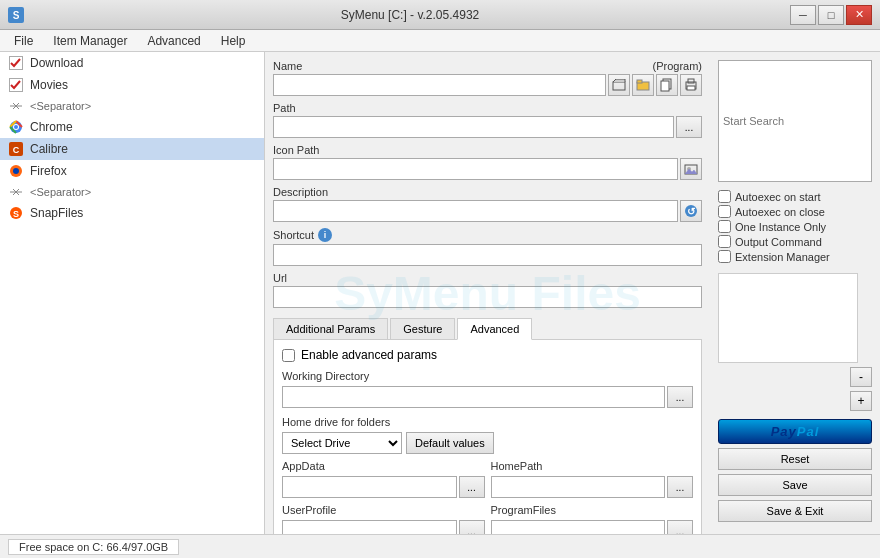 This screenshot has width=880, height=558. What do you see at coordinates (488, 192) in the screenshot?
I see `description-label: Description` at bounding box center [488, 192].